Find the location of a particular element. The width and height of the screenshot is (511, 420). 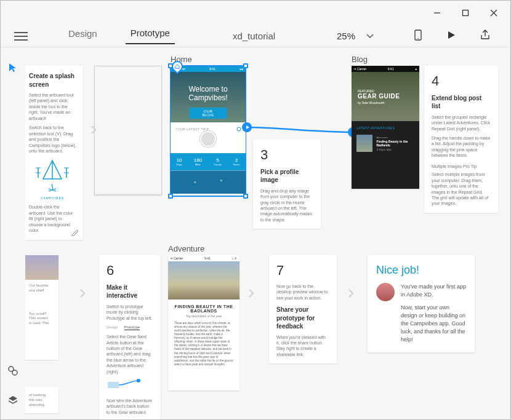

tutorial-note-6: 6 Make it interactive Switch to prototyp… is located at coordinates (130, 337).